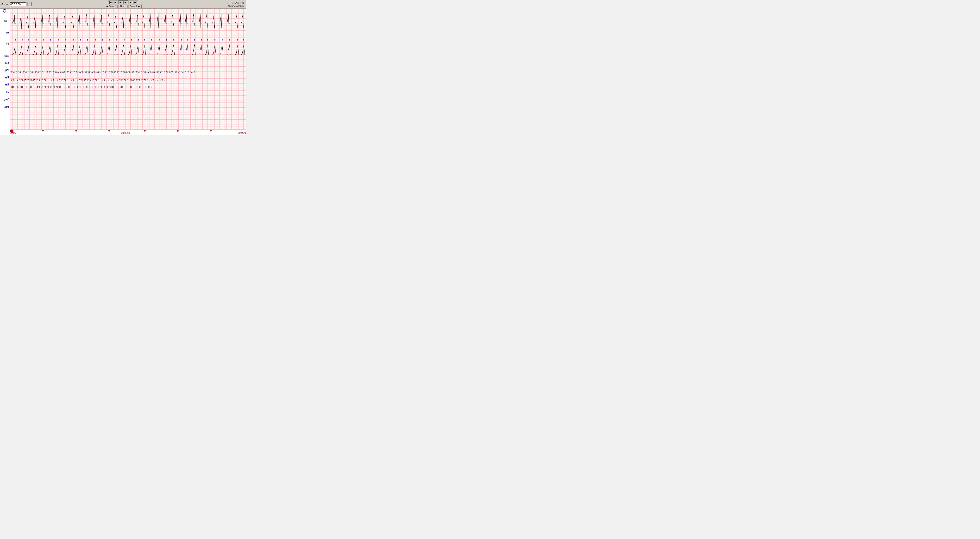  What do you see at coordinates (123, 4) in the screenshot?
I see `nav-center: |◀ ◀ ◀ ▶ ▶ ▶| ◀ Search Find... Search ▶` at bounding box center [123, 4].